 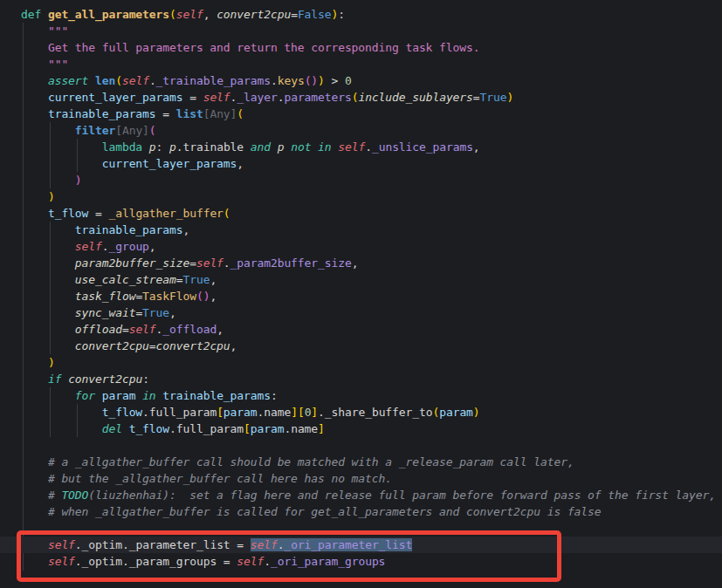 What do you see at coordinates (361, 379) in the screenshot?
I see `code-line: if convert2cpu:` at bounding box center [361, 379].